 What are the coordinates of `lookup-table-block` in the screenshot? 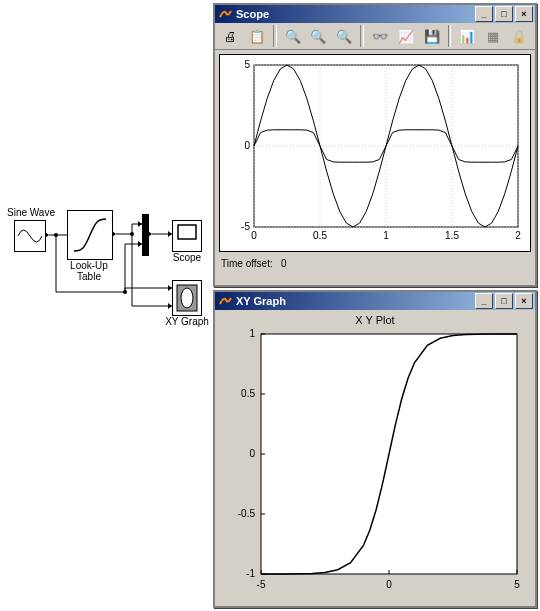 It's located at (90, 235).